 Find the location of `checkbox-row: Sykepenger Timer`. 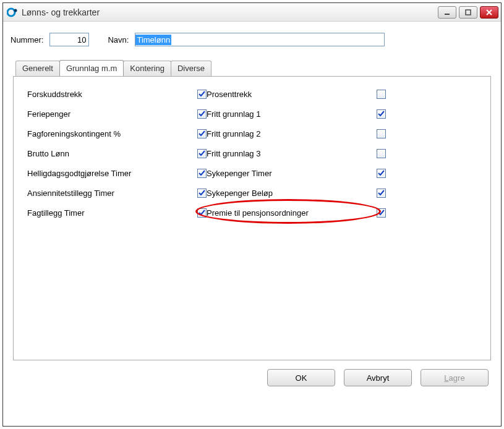

checkbox-row: Sykepenger Timer is located at coordinates (296, 173).